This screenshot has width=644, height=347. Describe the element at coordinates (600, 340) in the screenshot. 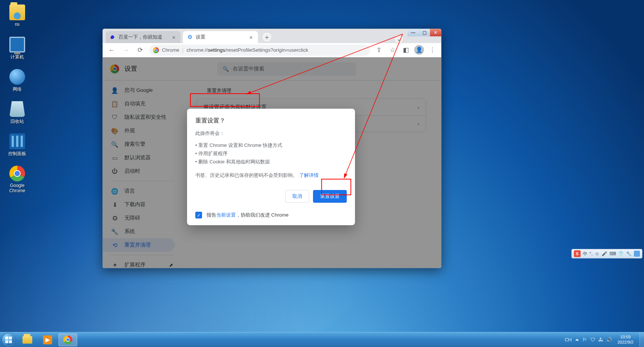

I see `system-tray: CH ⏶ 🏳 🛡 🖧 🔊 10:59 2022/9/2` at that location.